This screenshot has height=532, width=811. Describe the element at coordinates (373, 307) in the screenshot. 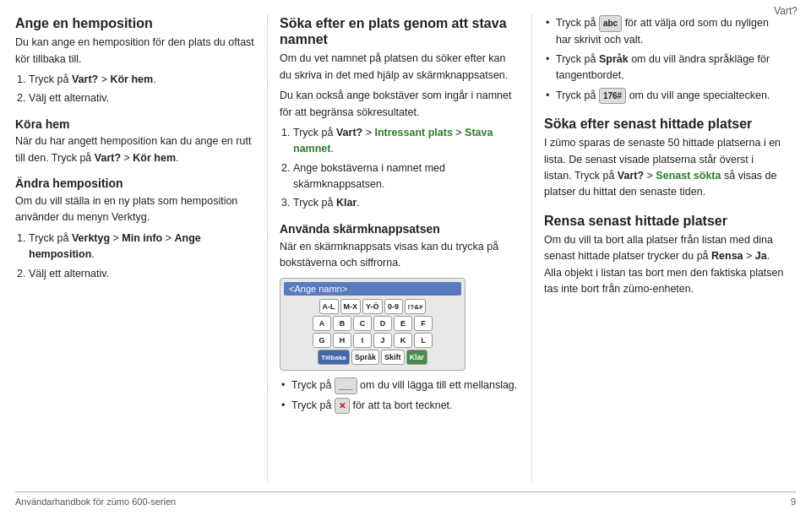

I see `kb-row-1: A-L M-X Y-Ö 0-9 !?&#` at that location.